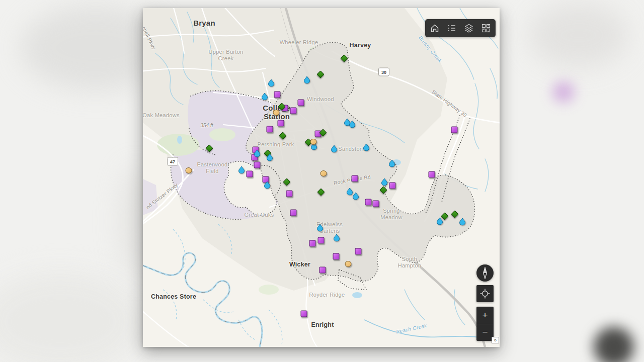 The width and height of the screenshot is (644, 362). I want to click on home-icon, so click(435, 28).